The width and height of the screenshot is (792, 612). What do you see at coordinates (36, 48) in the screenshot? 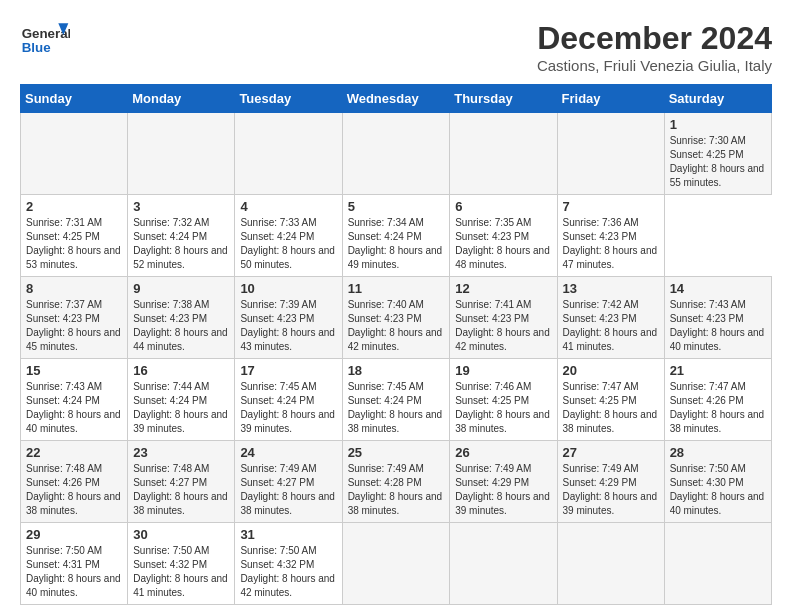
I see `svg-text: Blue` at bounding box center [36, 48].